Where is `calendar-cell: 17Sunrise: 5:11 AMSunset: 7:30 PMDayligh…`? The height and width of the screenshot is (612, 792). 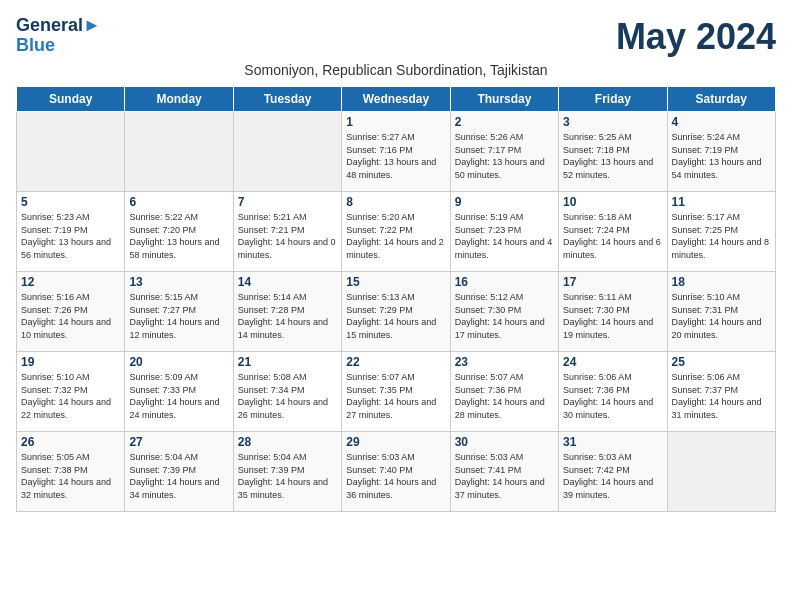 calendar-cell: 17Sunrise: 5:11 AMSunset: 7:30 PMDayligh… is located at coordinates (613, 312).